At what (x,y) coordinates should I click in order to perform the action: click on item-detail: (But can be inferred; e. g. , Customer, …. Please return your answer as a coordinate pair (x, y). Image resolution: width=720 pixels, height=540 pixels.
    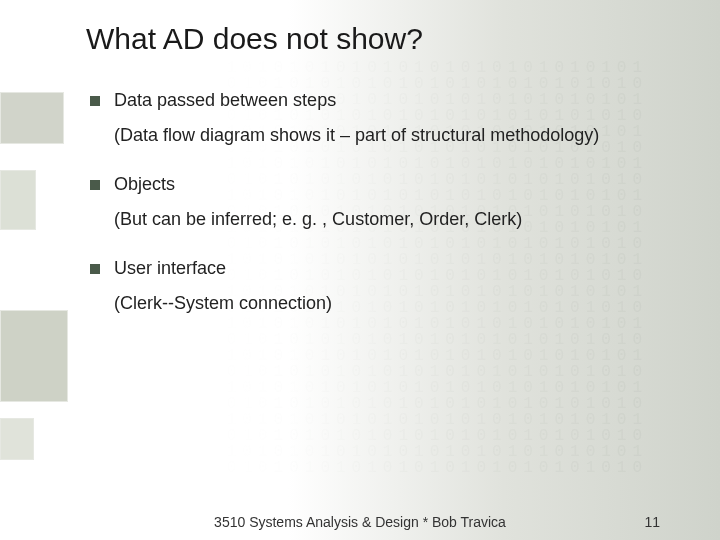
    Looking at the image, I should click on (398, 220).